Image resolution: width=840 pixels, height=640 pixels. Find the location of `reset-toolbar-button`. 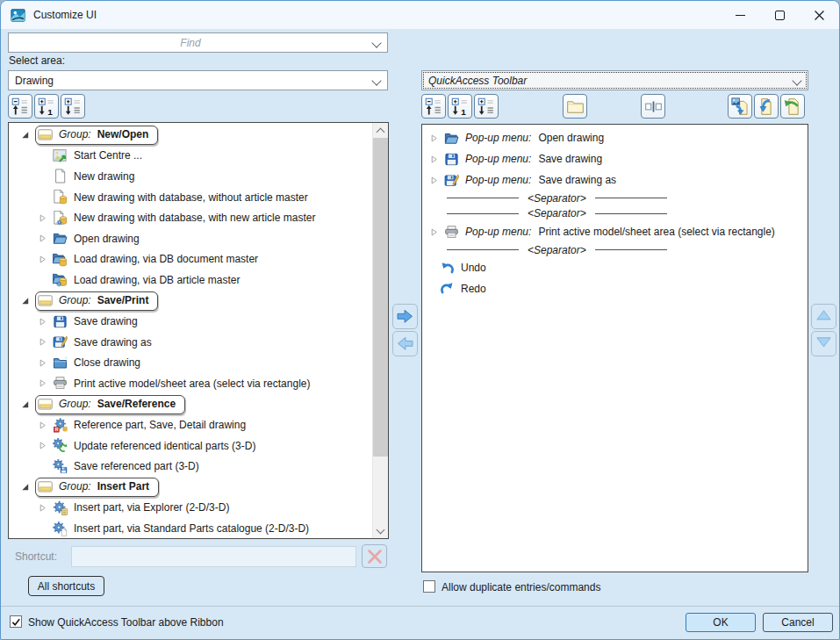

reset-toolbar-button is located at coordinates (793, 106).